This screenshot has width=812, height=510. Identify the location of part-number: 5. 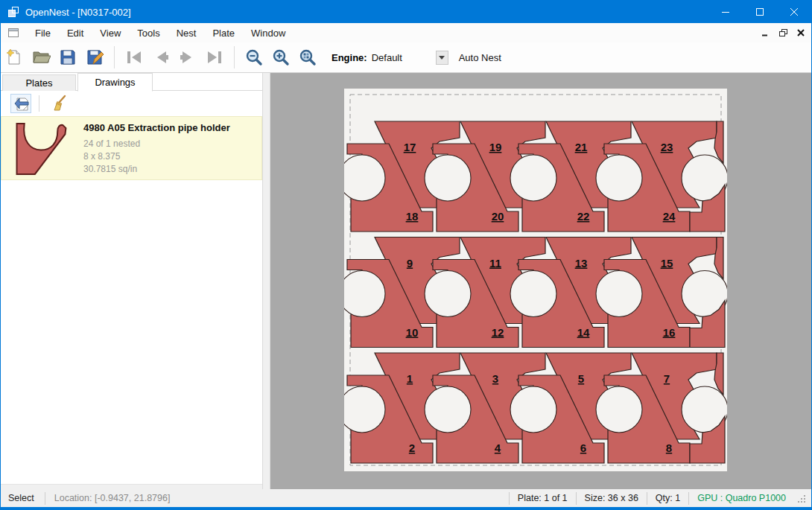
(581, 378).